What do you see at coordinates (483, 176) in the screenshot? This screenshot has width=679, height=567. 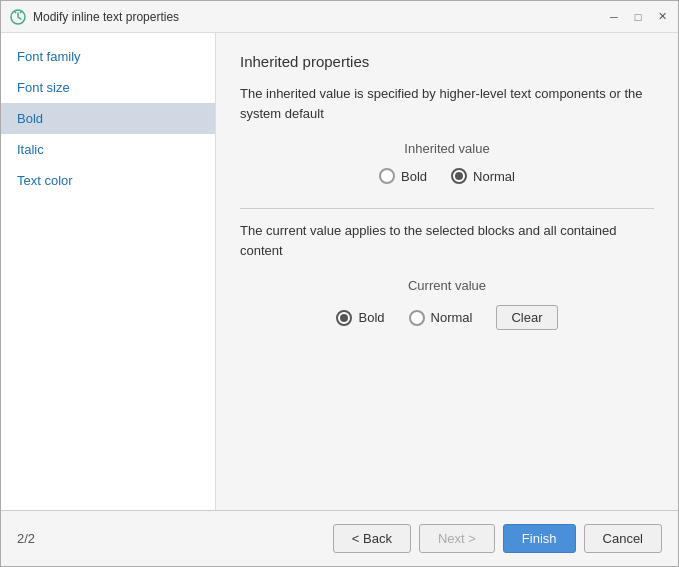 I see `inherited-normal-option: Normal` at bounding box center [483, 176].